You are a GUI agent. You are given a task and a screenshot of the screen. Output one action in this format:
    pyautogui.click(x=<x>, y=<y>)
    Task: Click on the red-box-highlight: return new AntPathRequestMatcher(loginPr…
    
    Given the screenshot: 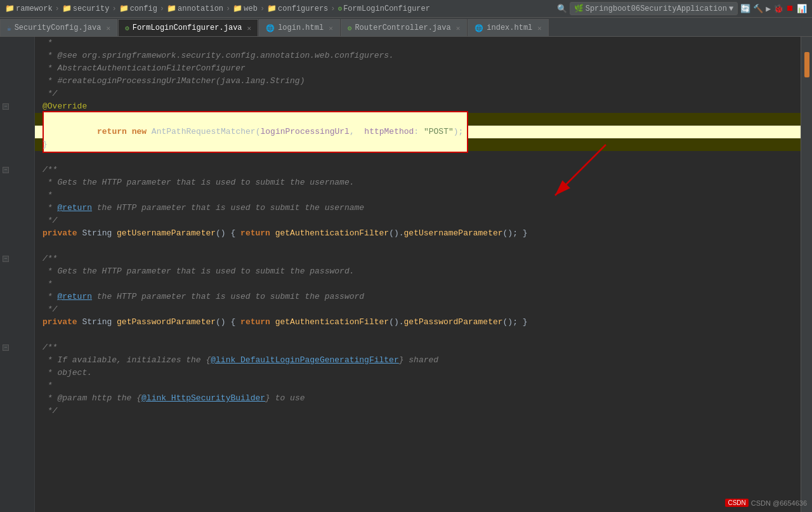 What is the action you would take?
    pyautogui.click(x=255, y=132)
    